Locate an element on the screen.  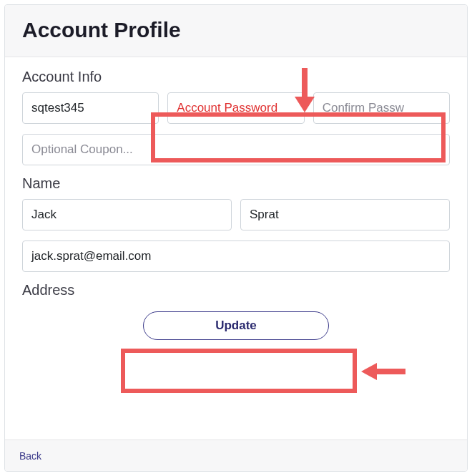
last-name-field: Sprat is located at coordinates (345, 215).